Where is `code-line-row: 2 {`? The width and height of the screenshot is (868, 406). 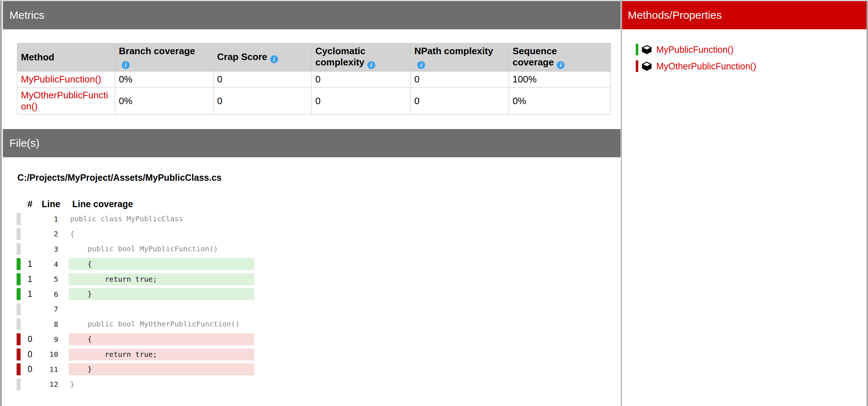
code-line-row: 2 { is located at coordinates (134, 234).